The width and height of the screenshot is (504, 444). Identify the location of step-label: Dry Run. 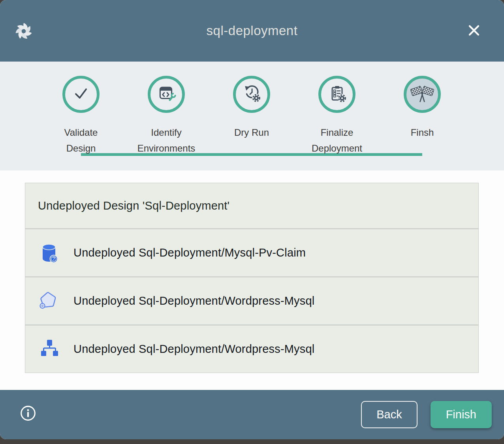
(252, 133).